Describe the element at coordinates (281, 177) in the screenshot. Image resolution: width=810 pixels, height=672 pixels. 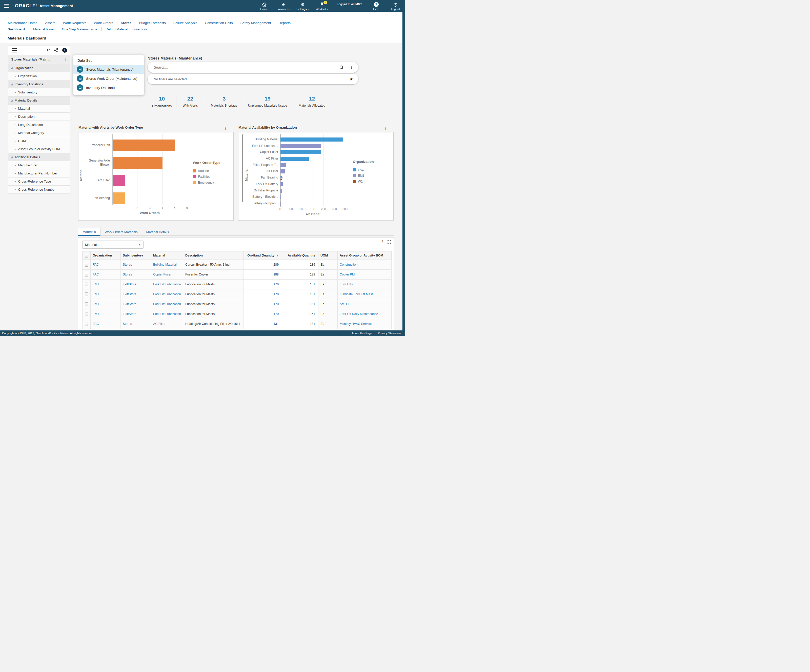
I see `bar-fan-bearing-fac` at that location.